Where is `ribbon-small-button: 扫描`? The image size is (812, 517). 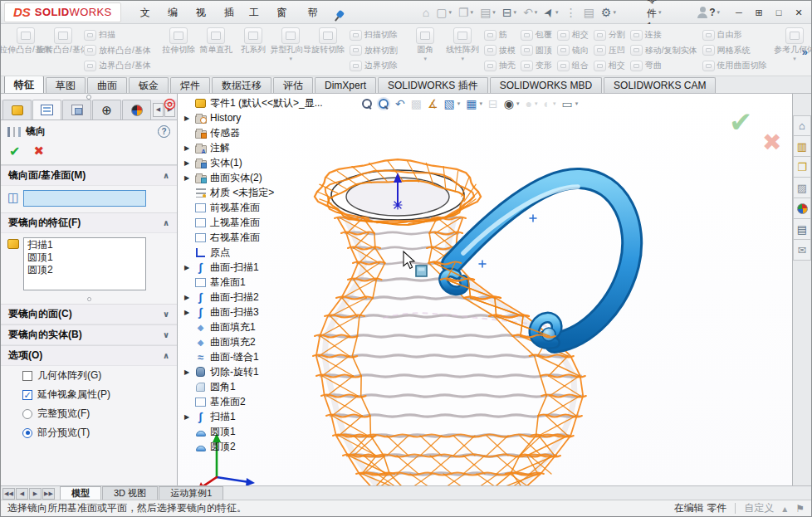
ribbon-small-button: 扫描 is located at coordinates (118, 35).